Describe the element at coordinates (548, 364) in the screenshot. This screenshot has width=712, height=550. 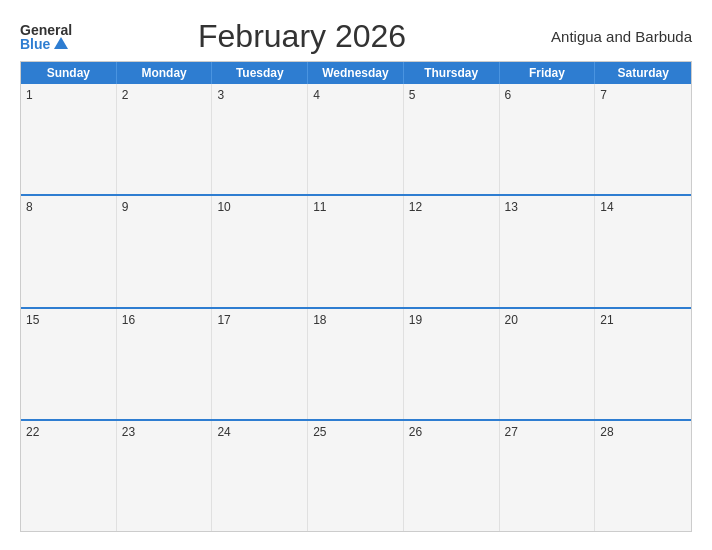
I see `day-cell-20: 20` at that location.